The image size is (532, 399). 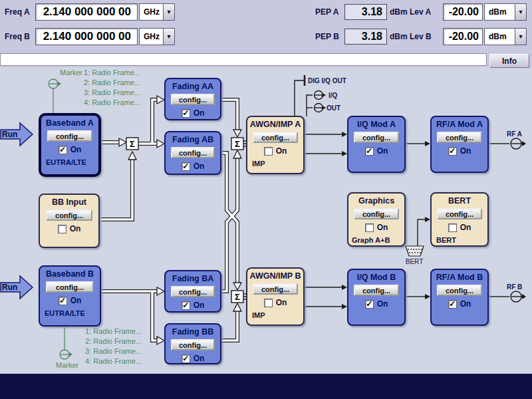 I want to click on block-graphics: Graphics config... On Graph A+B, so click(x=376, y=219).